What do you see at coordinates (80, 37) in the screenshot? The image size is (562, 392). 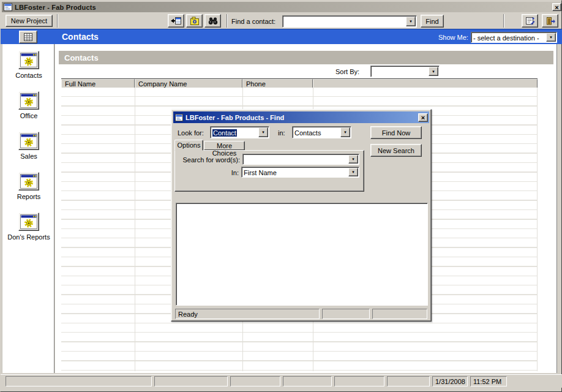 I see `page-title: Contacts` at bounding box center [80, 37].